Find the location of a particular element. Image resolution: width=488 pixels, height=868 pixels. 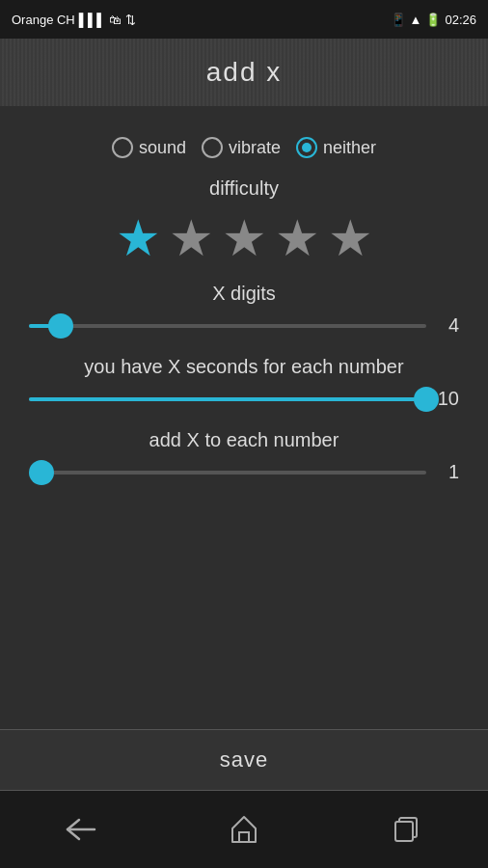

star-5: ★ is located at coordinates (351, 238).